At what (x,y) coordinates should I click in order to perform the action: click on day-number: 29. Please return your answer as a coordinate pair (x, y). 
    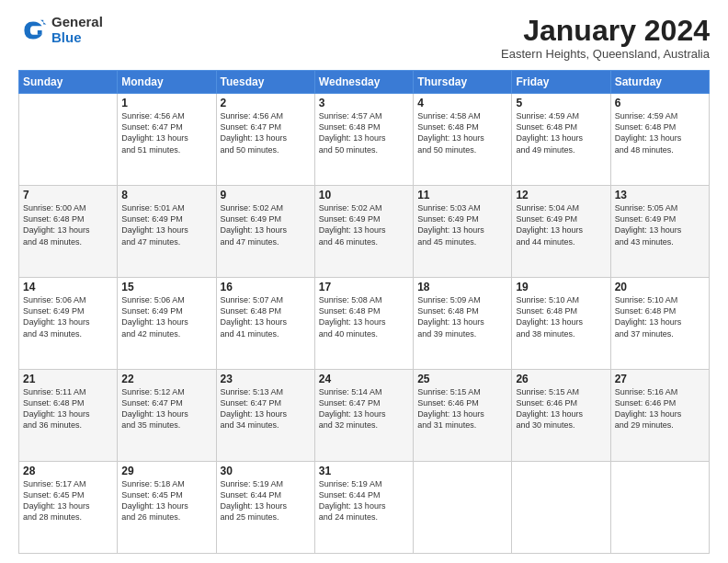
    Looking at the image, I should click on (166, 471).